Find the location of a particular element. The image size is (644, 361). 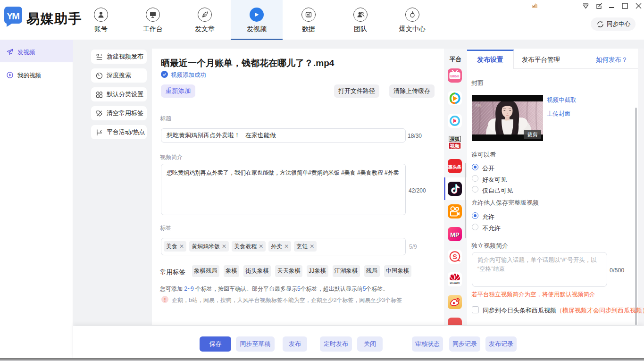

svg-text: 视频 is located at coordinates (455, 146).